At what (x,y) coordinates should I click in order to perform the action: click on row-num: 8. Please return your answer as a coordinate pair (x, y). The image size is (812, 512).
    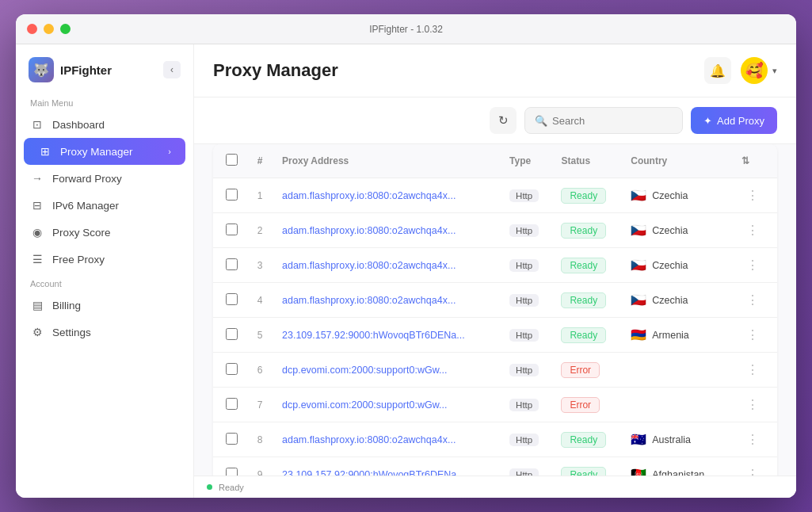
    Looking at the image, I should click on (260, 440).